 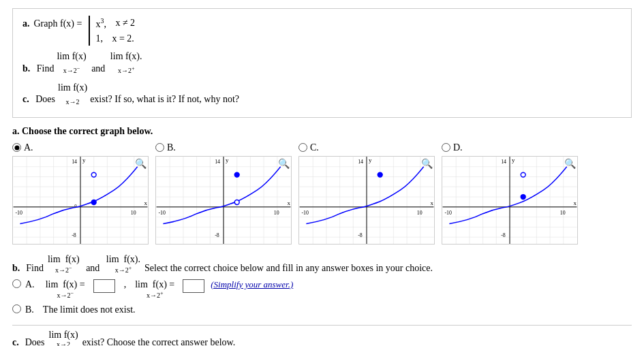 I want to click on radio-b-b, so click(x=16, y=309).